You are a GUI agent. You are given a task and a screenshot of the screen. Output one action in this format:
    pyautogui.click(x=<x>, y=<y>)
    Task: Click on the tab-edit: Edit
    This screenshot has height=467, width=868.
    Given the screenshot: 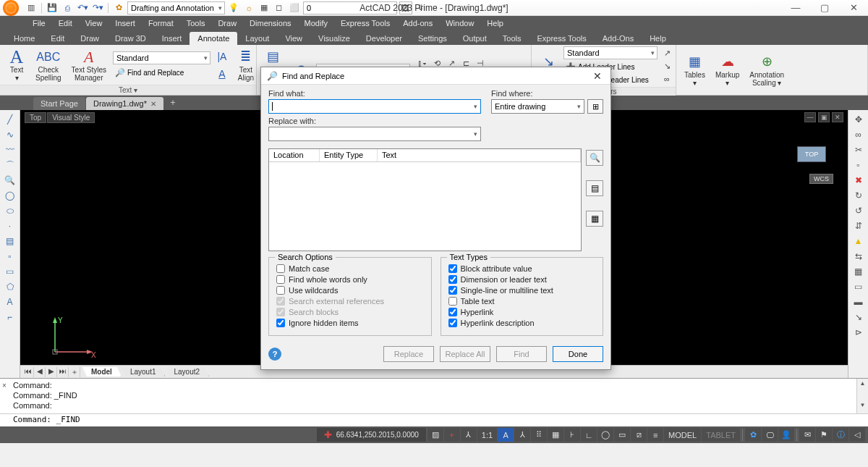 What is the action you would take?
    pyautogui.click(x=58, y=38)
    